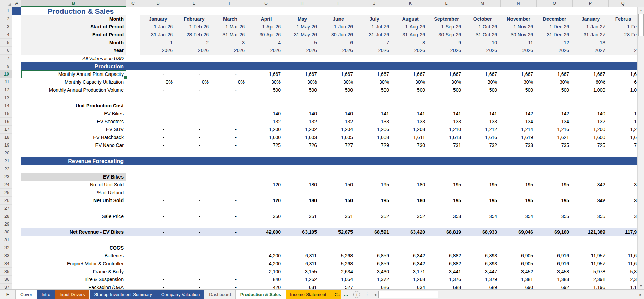 The width and height of the screenshot is (644, 299). I want to click on row-label: EV Hatchback, so click(74, 137).